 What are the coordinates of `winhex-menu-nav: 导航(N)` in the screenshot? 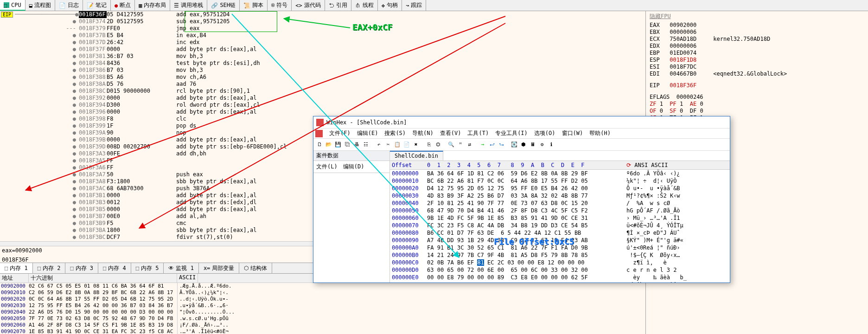 It's located at (423, 134).